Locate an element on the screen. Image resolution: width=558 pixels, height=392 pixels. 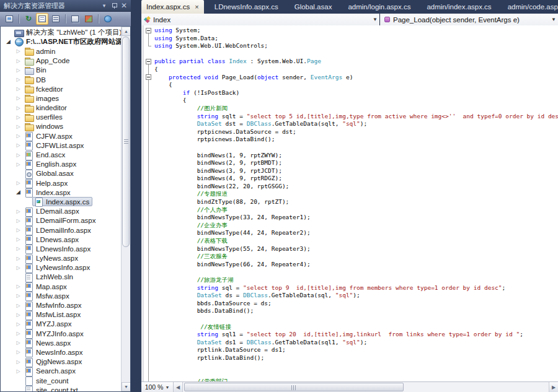
tree-item-windows: ▷windows is located at coordinates (61, 126).